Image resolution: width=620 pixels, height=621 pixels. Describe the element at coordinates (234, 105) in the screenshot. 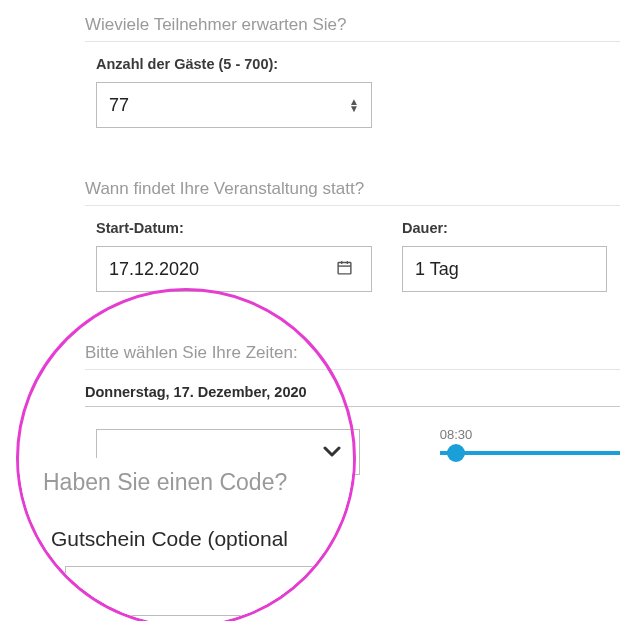

I see `guests-input: 77 ▲▼` at that location.